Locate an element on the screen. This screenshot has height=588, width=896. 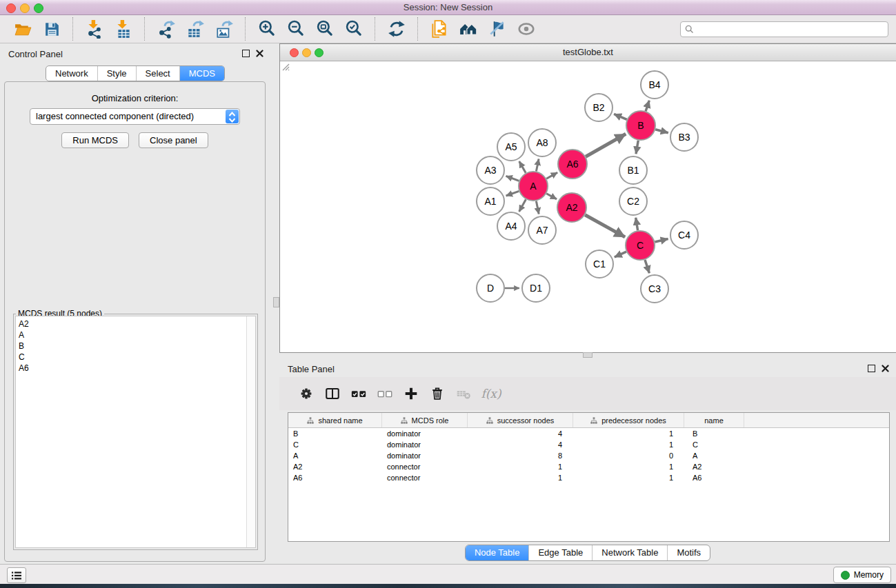
graph-node-A: A is located at coordinates (533, 186).